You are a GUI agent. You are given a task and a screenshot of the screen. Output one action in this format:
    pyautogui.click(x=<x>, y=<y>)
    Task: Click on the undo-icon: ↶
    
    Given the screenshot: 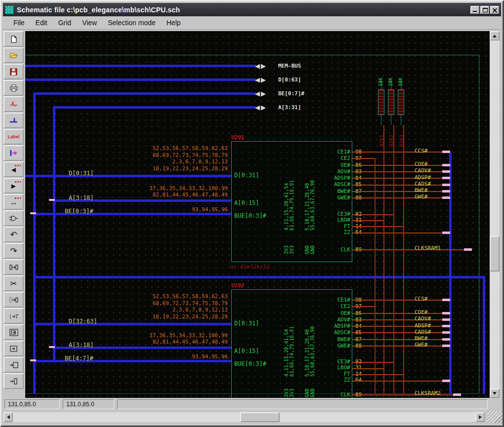 What is the action you would take?
    pyautogui.click(x=13, y=235)
    